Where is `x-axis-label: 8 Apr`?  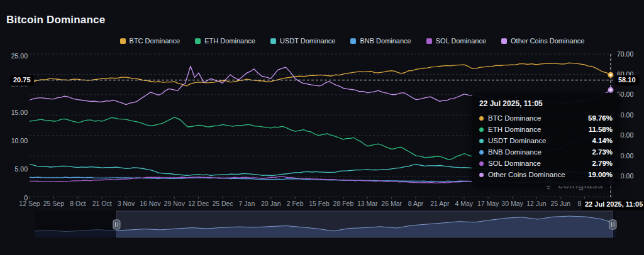
x-axis-label: 8 Apr is located at coordinates (416, 203).